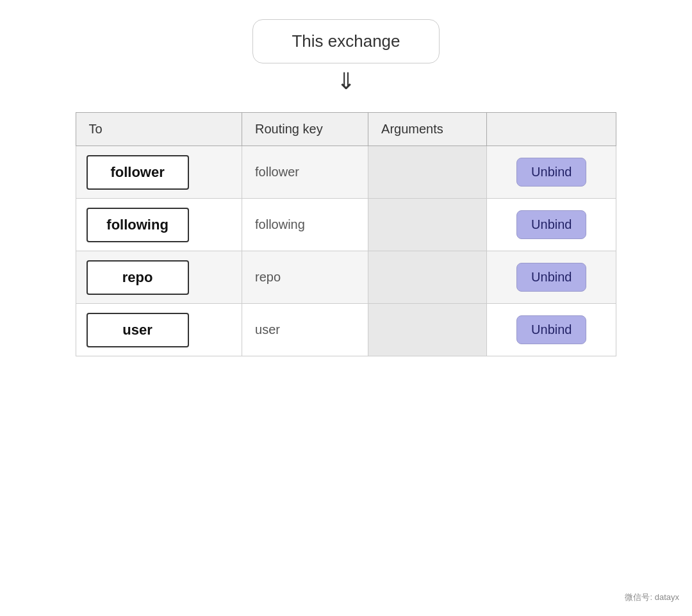 This screenshot has height=616, width=692. Describe the element at coordinates (138, 225) in the screenshot. I see `queue-box: following` at that location.